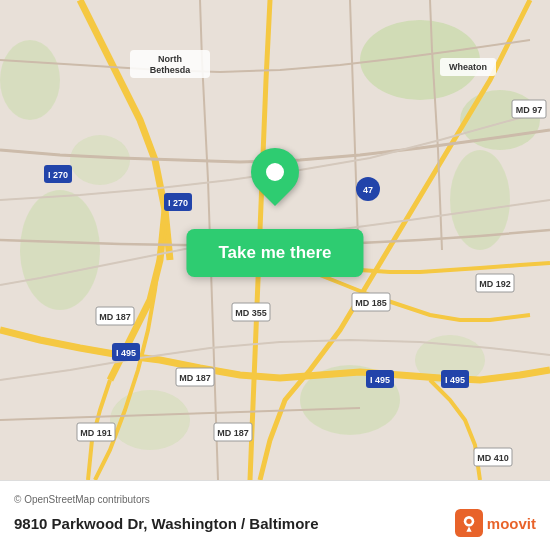 The width and height of the screenshot is (550, 550). What do you see at coordinates (468, 67) in the screenshot?
I see `svg-text: Wheaton` at bounding box center [468, 67].